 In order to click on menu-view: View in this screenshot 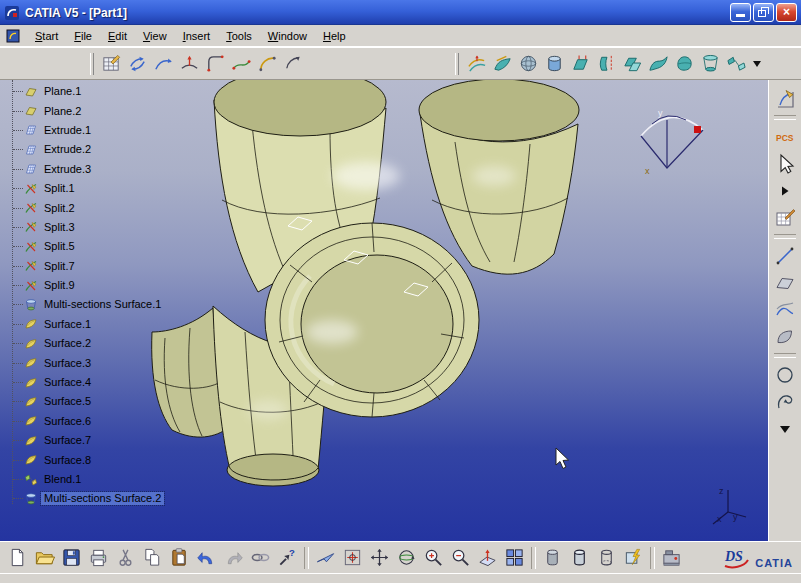, I will do `click(155, 36)`.